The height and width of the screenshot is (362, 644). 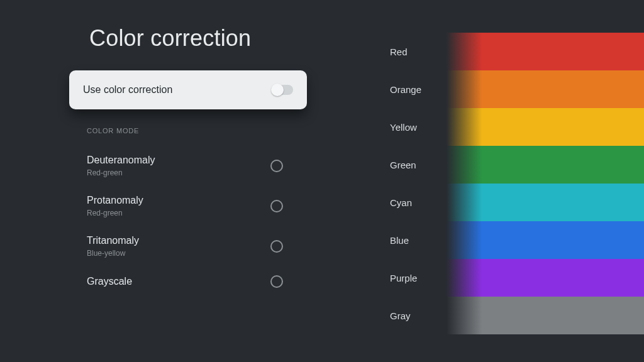 I want to click on swatch-row-purple: Purple, so click(x=504, y=278).